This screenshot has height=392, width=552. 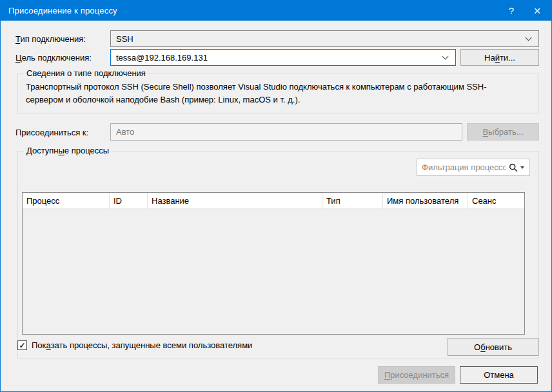 What do you see at coordinates (66, 201) in the screenshot?
I see `column-header-process: Процесс` at bounding box center [66, 201].